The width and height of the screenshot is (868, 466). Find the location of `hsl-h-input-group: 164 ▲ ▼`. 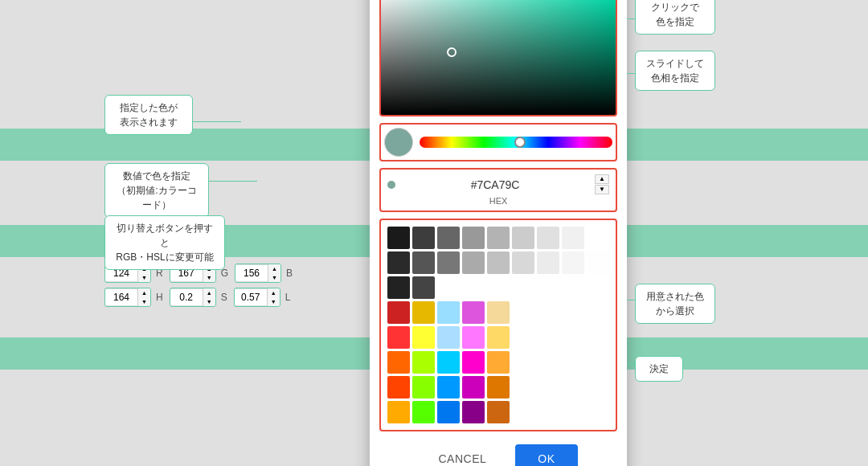

hsl-h-input-group: 164 ▲ ▼ is located at coordinates (128, 297).